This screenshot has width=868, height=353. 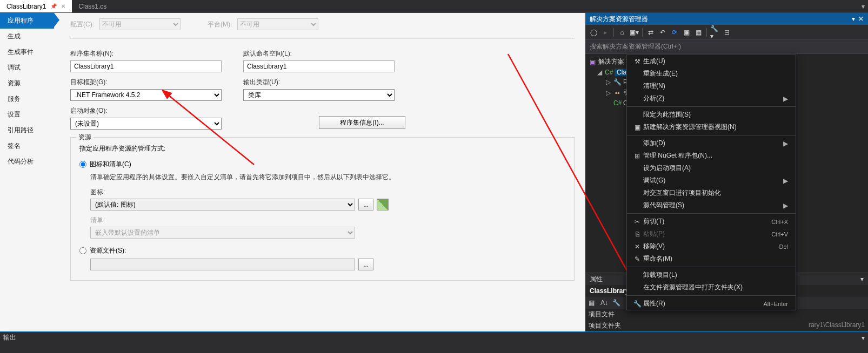 I want to click on output-title: 输出, so click(x=10, y=338).